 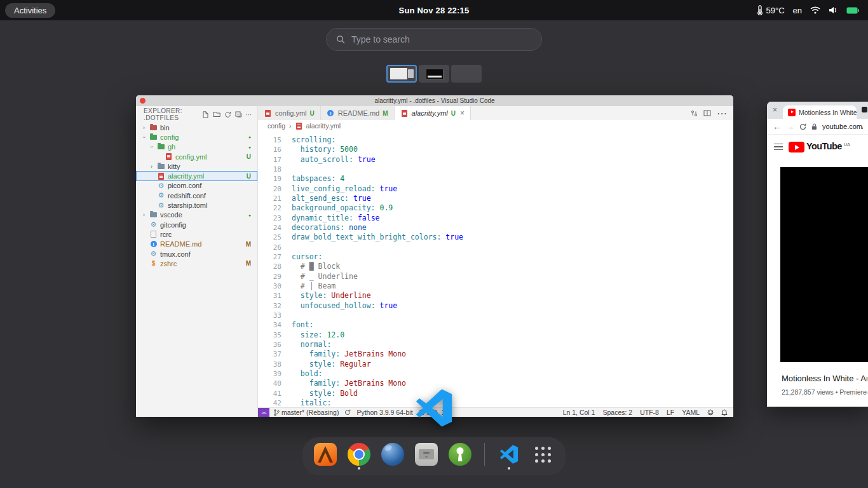 I want to click on refresh-icon, so click(x=227, y=114).